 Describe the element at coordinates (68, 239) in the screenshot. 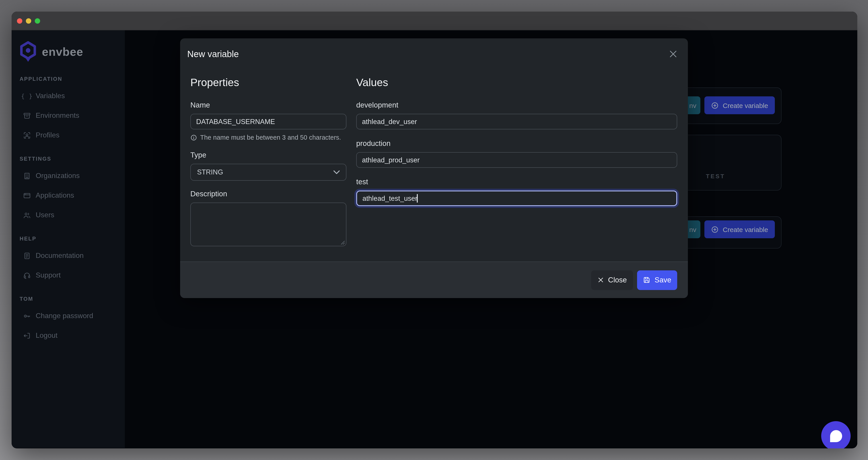

I see `sidebar: envbee APPLICATION { } Variables Environ…` at that location.